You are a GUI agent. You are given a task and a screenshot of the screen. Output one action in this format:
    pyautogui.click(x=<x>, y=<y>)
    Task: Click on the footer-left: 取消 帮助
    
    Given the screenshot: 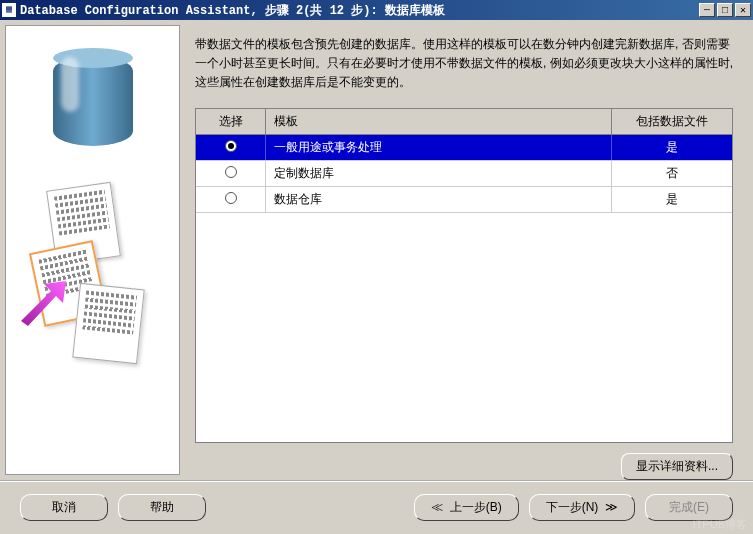 What is the action you would take?
    pyautogui.click(x=113, y=508)
    